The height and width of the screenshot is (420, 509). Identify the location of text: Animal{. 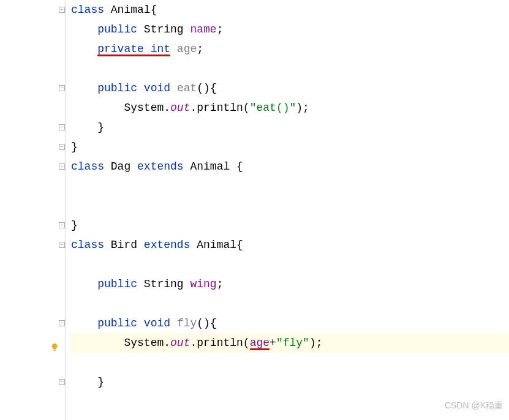
(216, 245).